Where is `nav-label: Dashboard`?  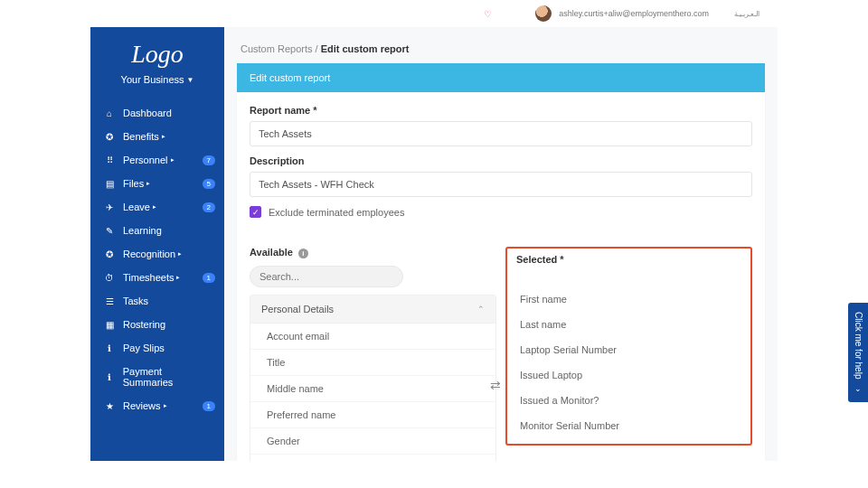 nav-label: Dashboard is located at coordinates (147, 113).